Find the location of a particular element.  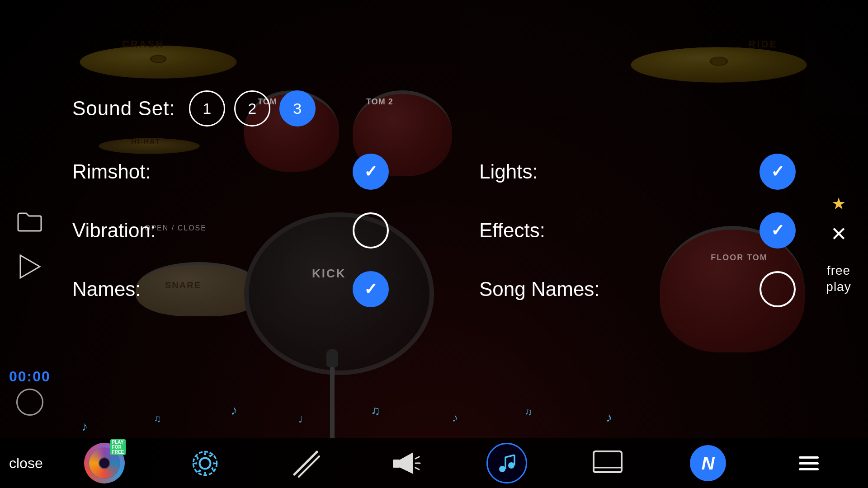

music-note-button is located at coordinates (507, 463).